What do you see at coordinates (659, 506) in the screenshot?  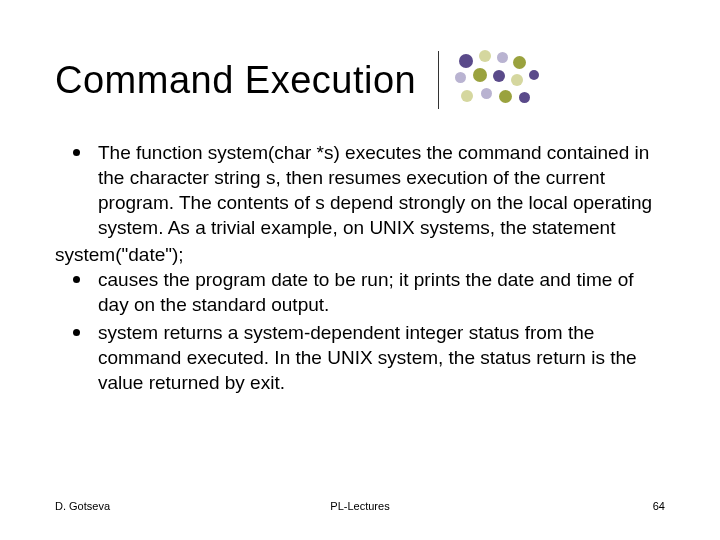 I see `page-number: 64` at bounding box center [659, 506].